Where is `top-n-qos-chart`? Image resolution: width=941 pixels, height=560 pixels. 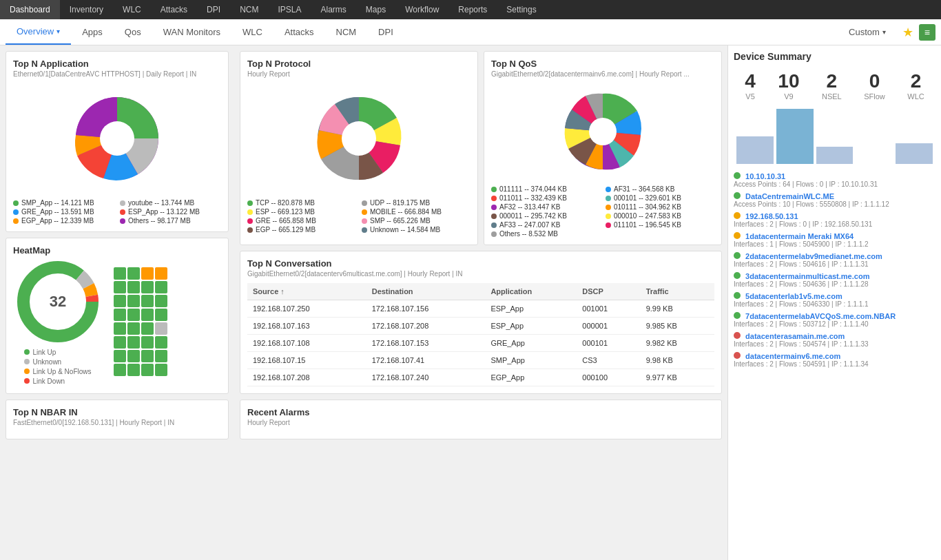
top-n-qos-chart is located at coordinates (603, 132).